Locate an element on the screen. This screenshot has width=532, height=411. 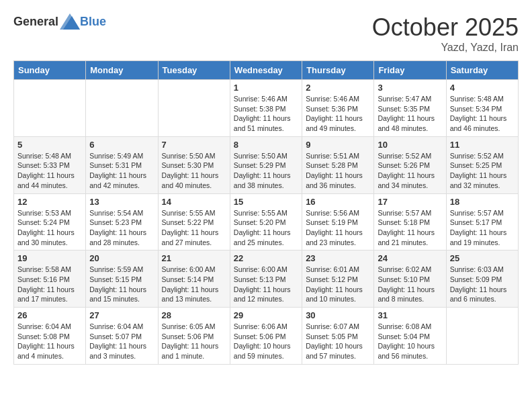
day-number: 24 is located at coordinates (410, 258).